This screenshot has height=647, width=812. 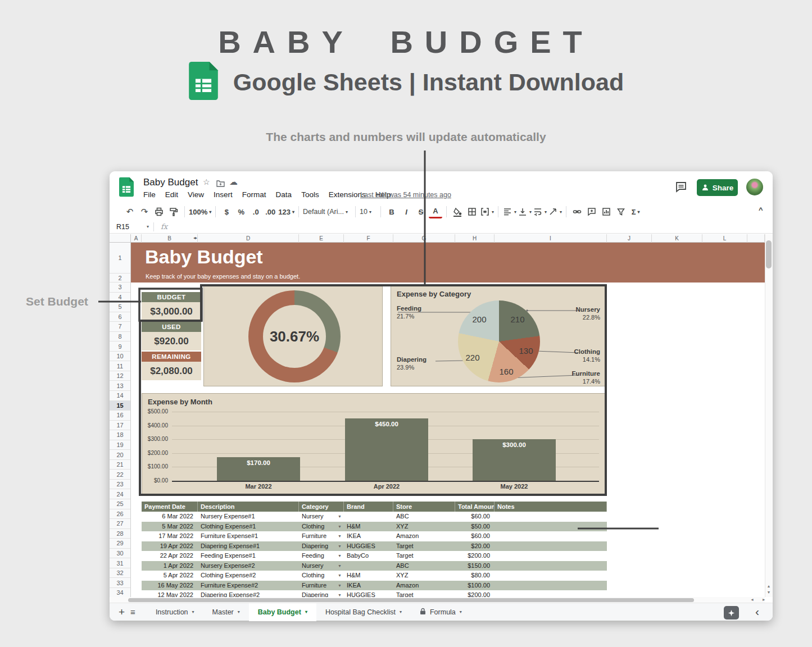 What do you see at coordinates (171, 341) in the screenshot?
I see `summary-value-used: $920.00` at bounding box center [171, 341].